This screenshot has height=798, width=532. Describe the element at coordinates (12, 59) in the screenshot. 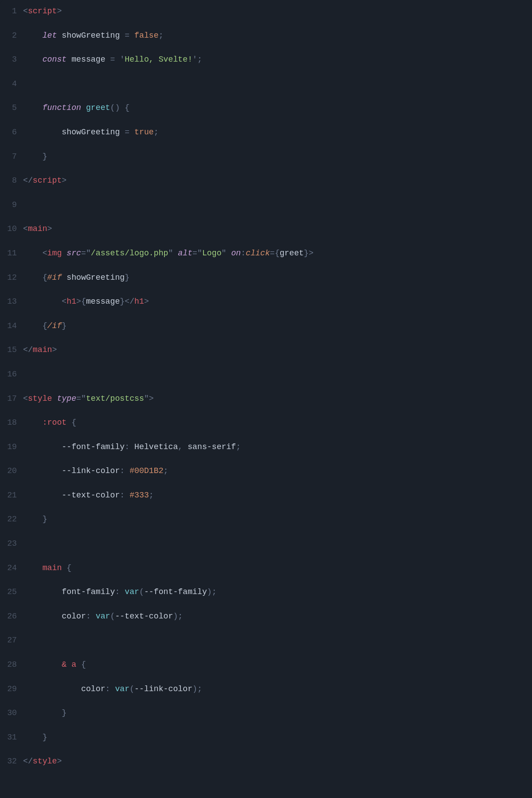

I see `line-number: 3` at that location.